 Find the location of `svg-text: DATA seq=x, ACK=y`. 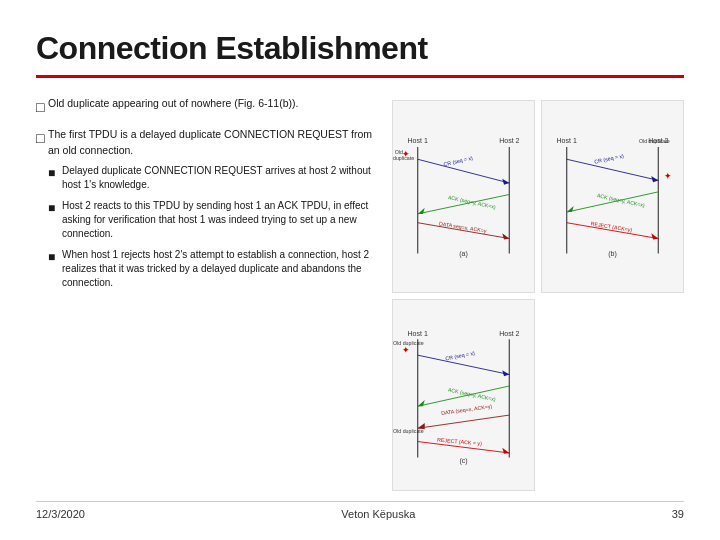

svg-text: DATA seq=x, ACK=y is located at coordinates (464, 226).